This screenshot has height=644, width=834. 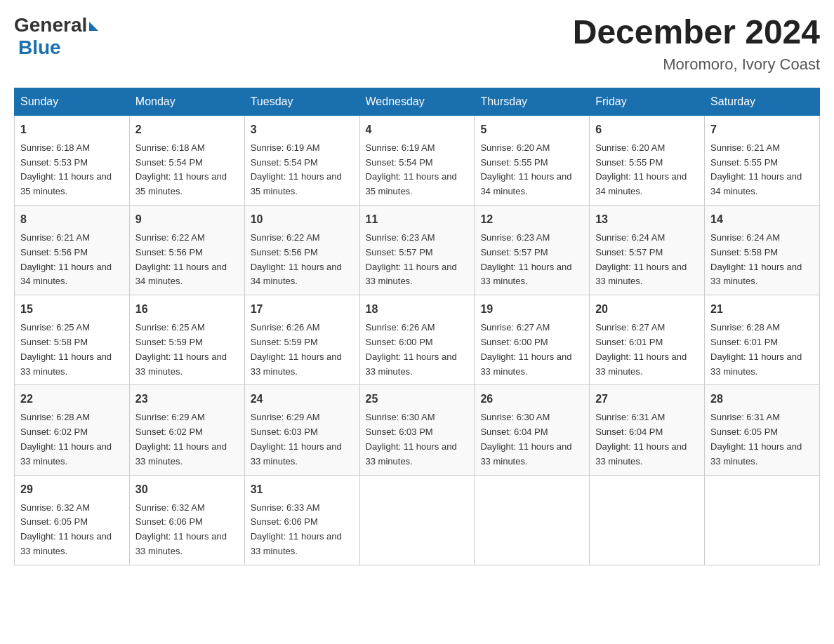 I want to click on calendar-week-row: 22 Sunrise: 6:28 AMSunset: 6:02 PMDaylig…, so click(x=417, y=430).